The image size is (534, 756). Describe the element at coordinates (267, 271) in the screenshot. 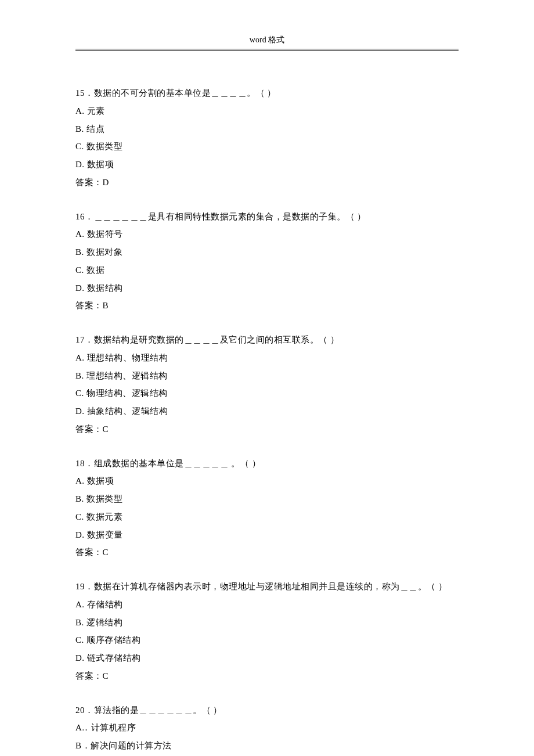

I see `option-c: C. 数据` at that location.